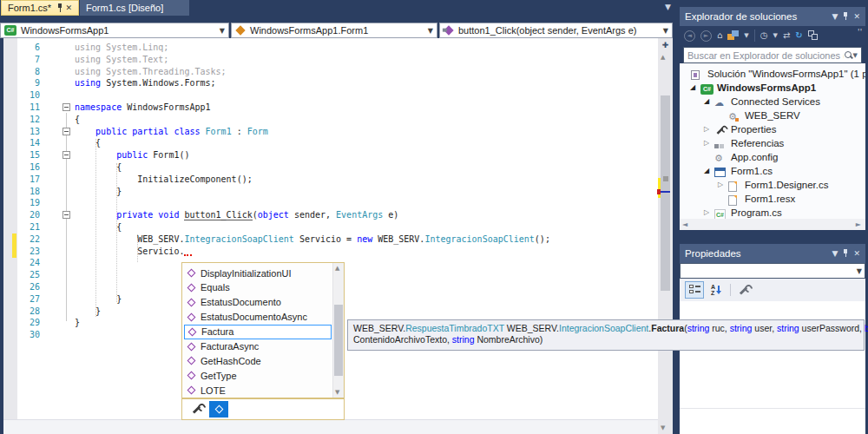 This screenshot has height=434, width=868. Describe the element at coordinates (556, 30) in the screenshot. I see `member-dropdown: button1_Click(object sender, EventArgs e…` at that location.